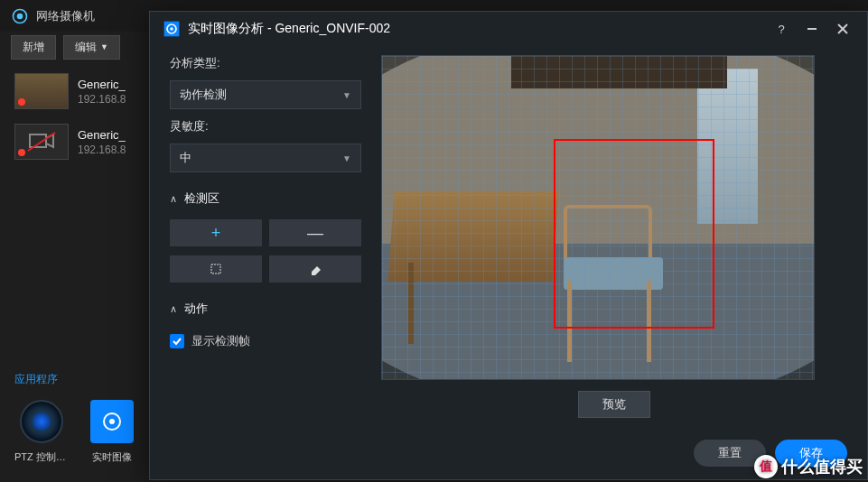 The image size is (868, 482). Describe the element at coordinates (509, 29) in the screenshot. I see `dialog-titlebar: 实时图像分析 - Generic_ONVIF-002 ?` at that location.